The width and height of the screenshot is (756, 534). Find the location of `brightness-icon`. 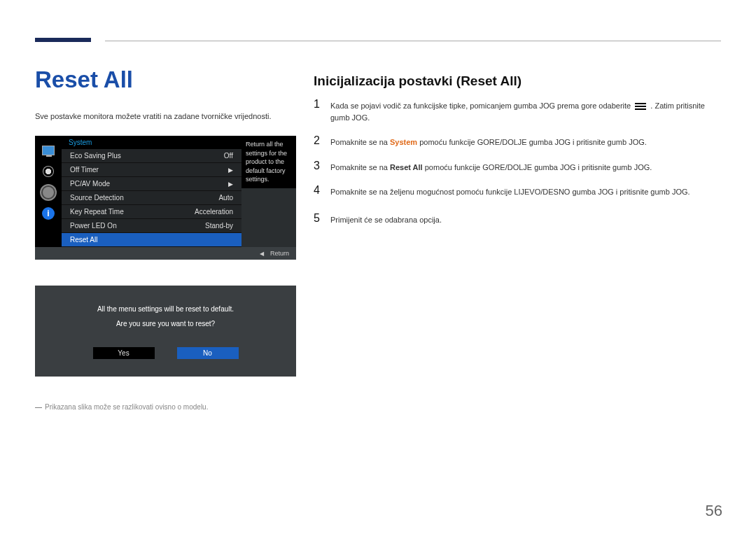

brightness-icon is located at coordinates (48, 171).